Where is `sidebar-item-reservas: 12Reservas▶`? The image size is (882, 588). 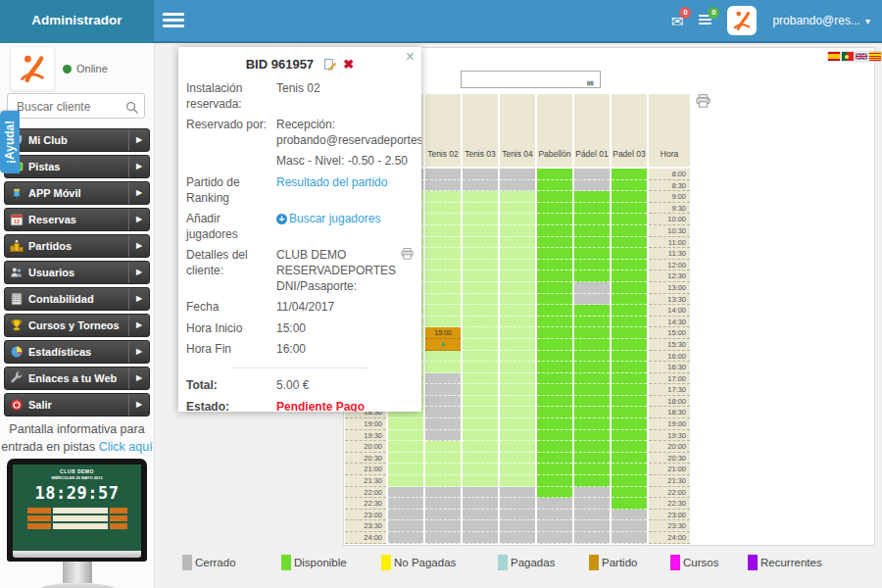
sidebar-item-reservas: 12Reservas▶ is located at coordinates (76, 220).